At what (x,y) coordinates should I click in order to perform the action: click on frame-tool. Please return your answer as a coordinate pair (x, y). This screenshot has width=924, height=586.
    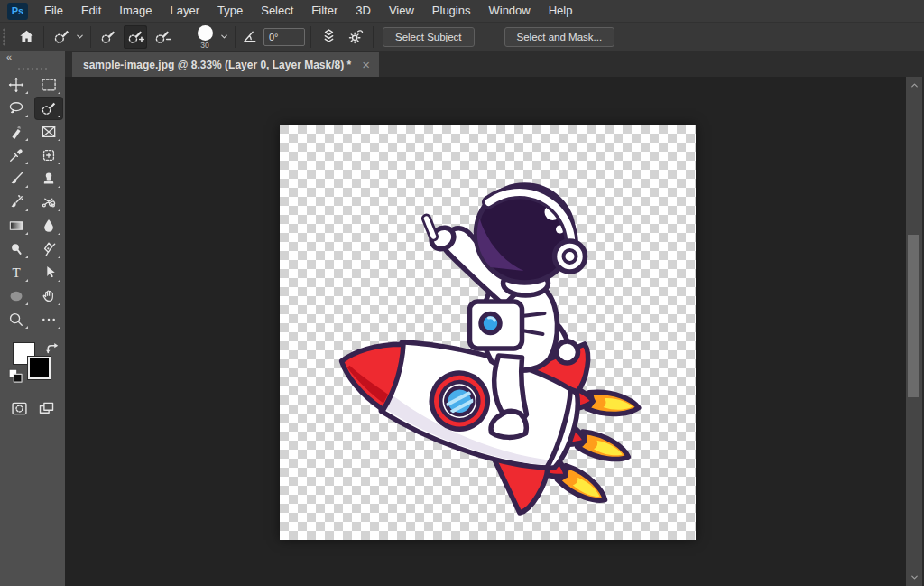
    Looking at the image, I should click on (49, 132).